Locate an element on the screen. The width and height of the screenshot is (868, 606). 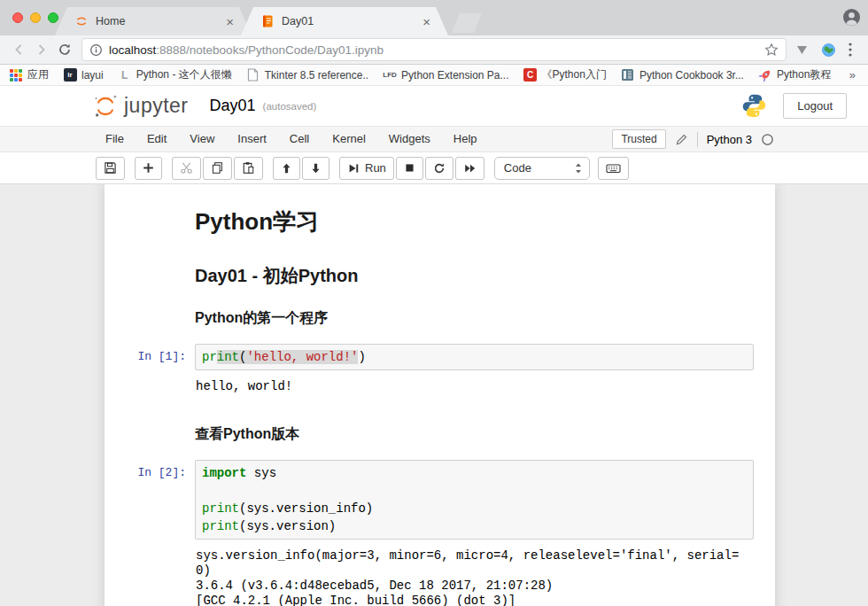
cut-button is located at coordinates (186, 168).